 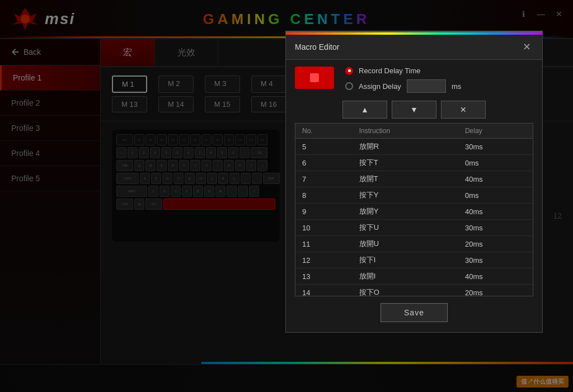 I want to click on cell-instruction: 放開U, so click(x=405, y=244).